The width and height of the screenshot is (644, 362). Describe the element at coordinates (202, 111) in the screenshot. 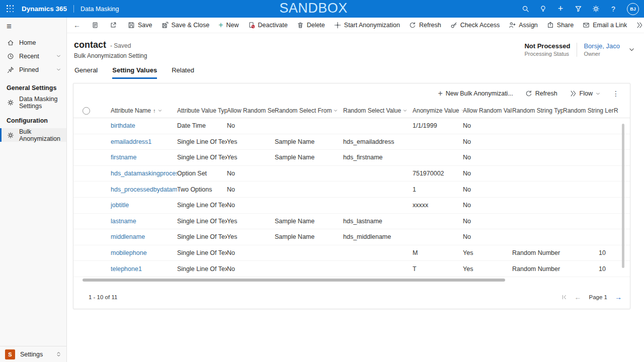

I see `column-header-attribute_value_type: Attribute Value Type` at that location.